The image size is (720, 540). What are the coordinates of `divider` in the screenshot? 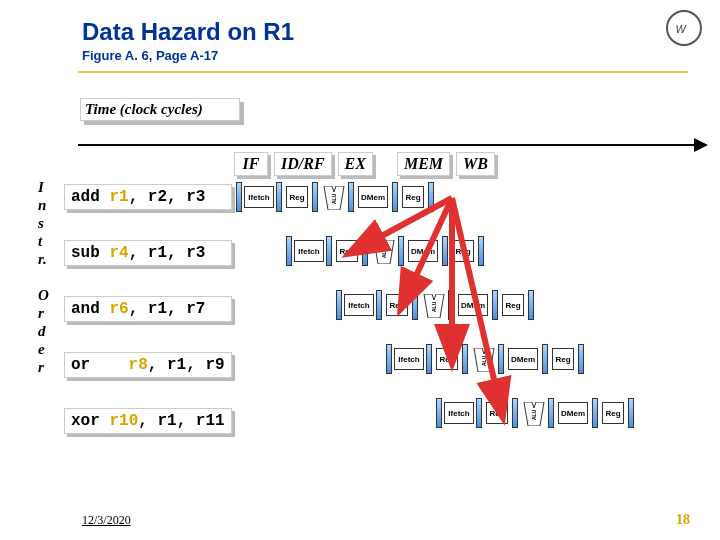 It's located at (383, 72).